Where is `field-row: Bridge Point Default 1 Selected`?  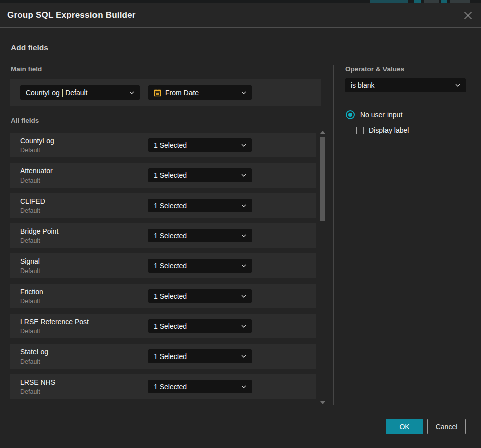 field-row: Bridge Point Default 1 Selected is located at coordinates (163, 235).